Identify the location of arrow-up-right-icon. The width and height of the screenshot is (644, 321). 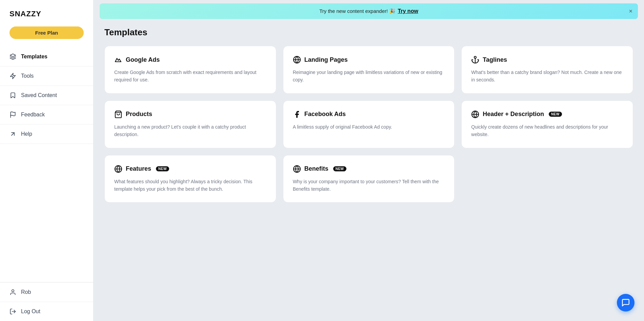
(13, 134).